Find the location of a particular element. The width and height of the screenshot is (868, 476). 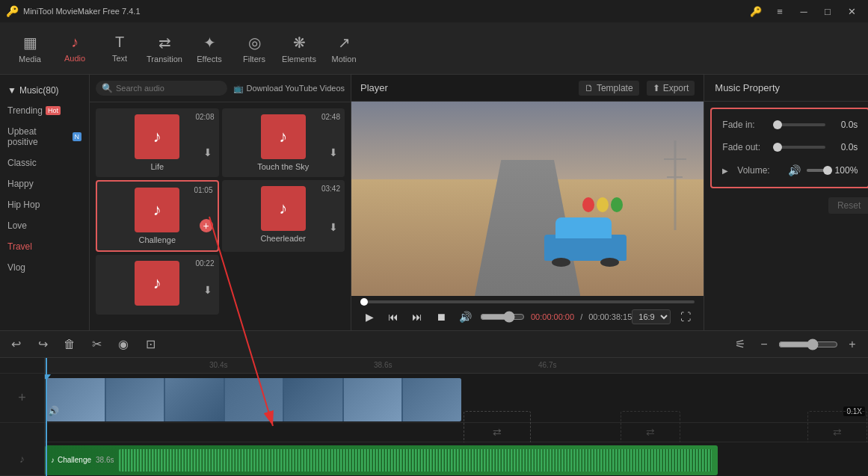

trending-badge: Hot is located at coordinates (53, 111).